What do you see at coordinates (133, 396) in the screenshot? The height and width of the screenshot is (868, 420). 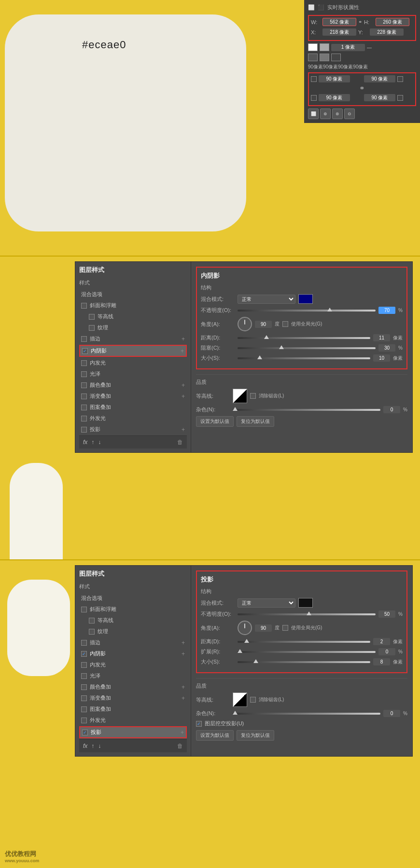 I see `ls-item-gradient-overlay: 渐变叠加 +` at bounding box center [133, 396].